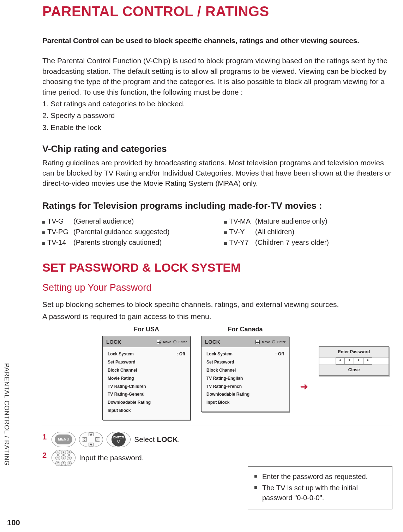 Image resolution: width=403 pixels, height=532 pixels. What do you see at coordinates (217, 439) in the screenshot?
I see `instruction-step: 1 MENU ∧ ∨ く 〉 ENTER Select LOCK.` at bounding box center [217, 439].